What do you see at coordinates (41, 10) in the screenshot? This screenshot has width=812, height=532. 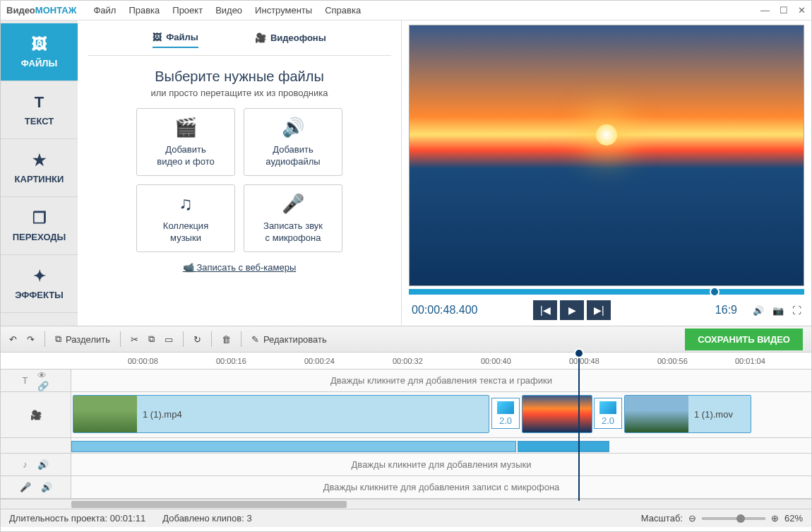 I see `app-title: ВидеоМОНТАЖ` at bounding box center [41, 10].